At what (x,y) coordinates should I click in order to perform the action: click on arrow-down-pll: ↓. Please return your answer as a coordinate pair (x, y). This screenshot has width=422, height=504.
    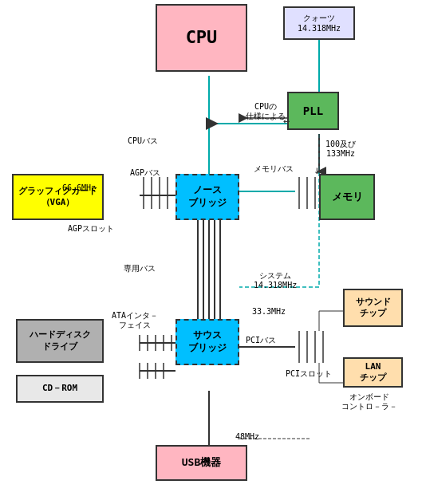
    Looking at the image, I should click on (317, 170).